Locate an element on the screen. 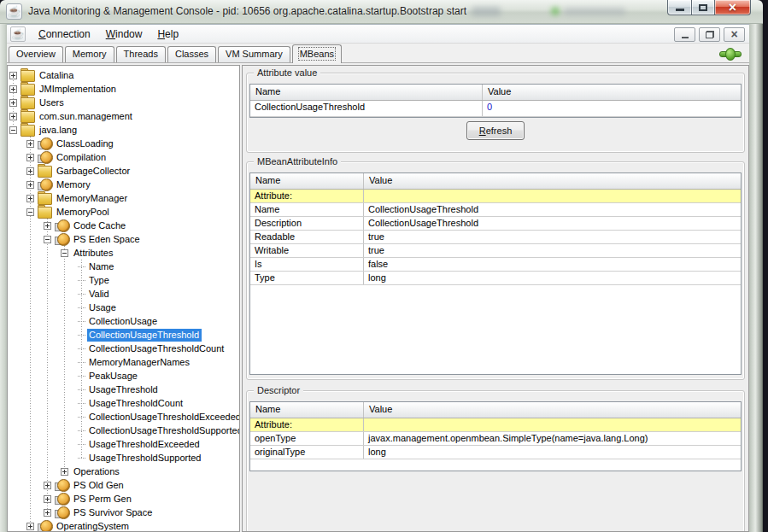 The height and width of the screenshot is (532, 768). tab-overview: Overview is located at coordinates (36, 55).